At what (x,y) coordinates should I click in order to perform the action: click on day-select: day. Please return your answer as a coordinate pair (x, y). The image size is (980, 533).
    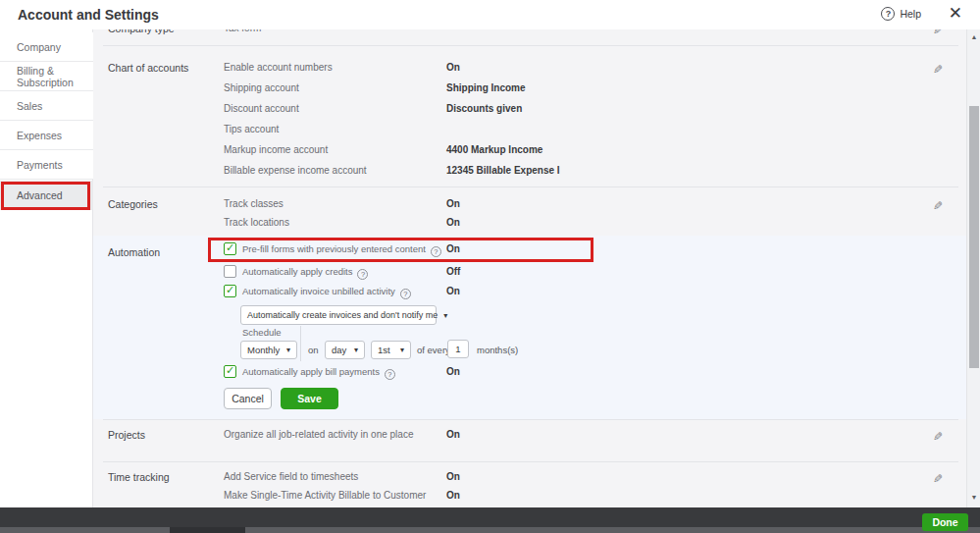
    Looking at the image, I should click on (345, 349).